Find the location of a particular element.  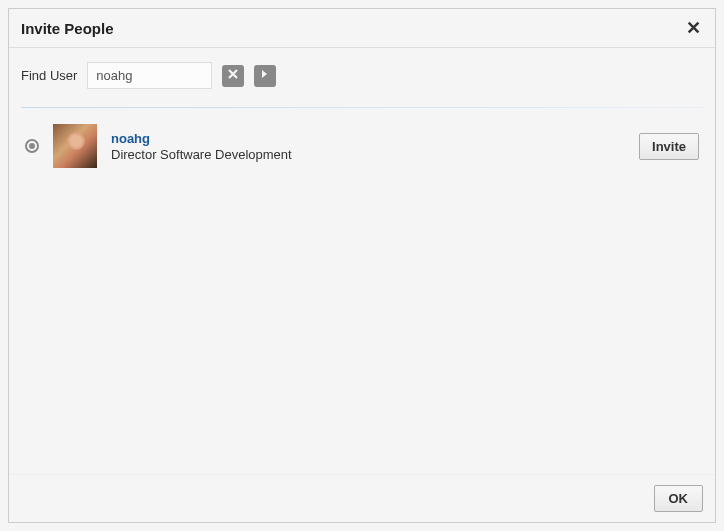

x-icon is located at coordinates (233, 76).